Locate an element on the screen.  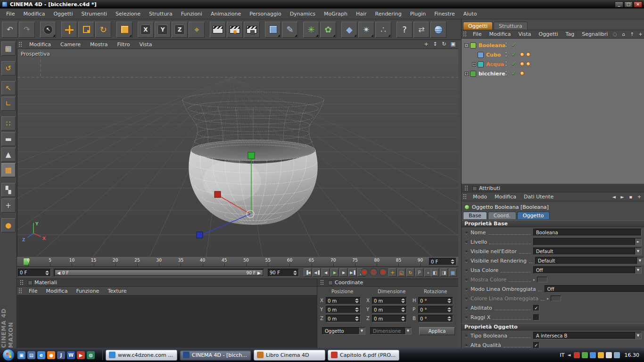
nome-input: Booleana is located at coordinates (587, 232).